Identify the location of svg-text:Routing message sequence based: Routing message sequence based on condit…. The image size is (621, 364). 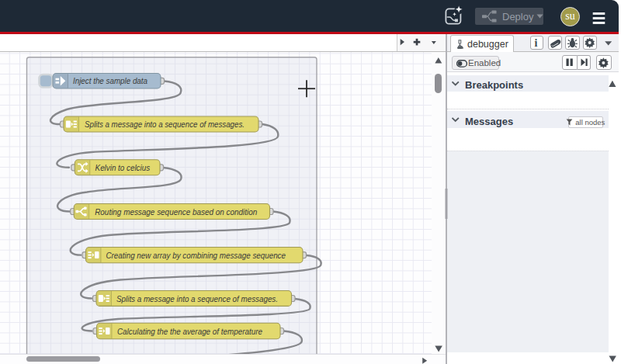
(175, 212).